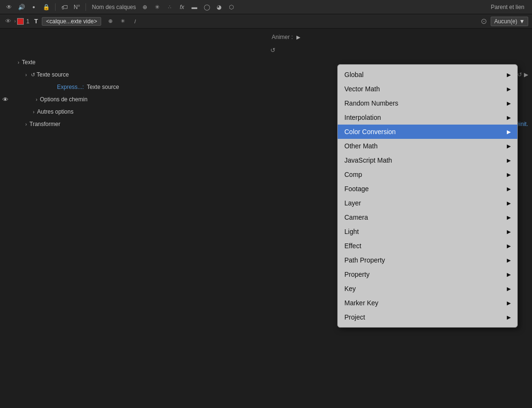 This screenshot has width=532, height=408. What do you see at coordinates (71, 21) in the screenshot?
I see `layer-name-pill: <calque...exte vide>` at bounding box center [71, 21].